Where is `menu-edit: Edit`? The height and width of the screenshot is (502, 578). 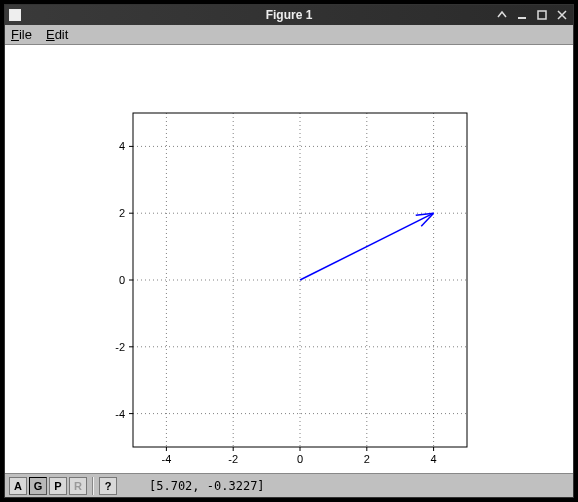 menu-edit: Edit is located at coordinates (57, 34).